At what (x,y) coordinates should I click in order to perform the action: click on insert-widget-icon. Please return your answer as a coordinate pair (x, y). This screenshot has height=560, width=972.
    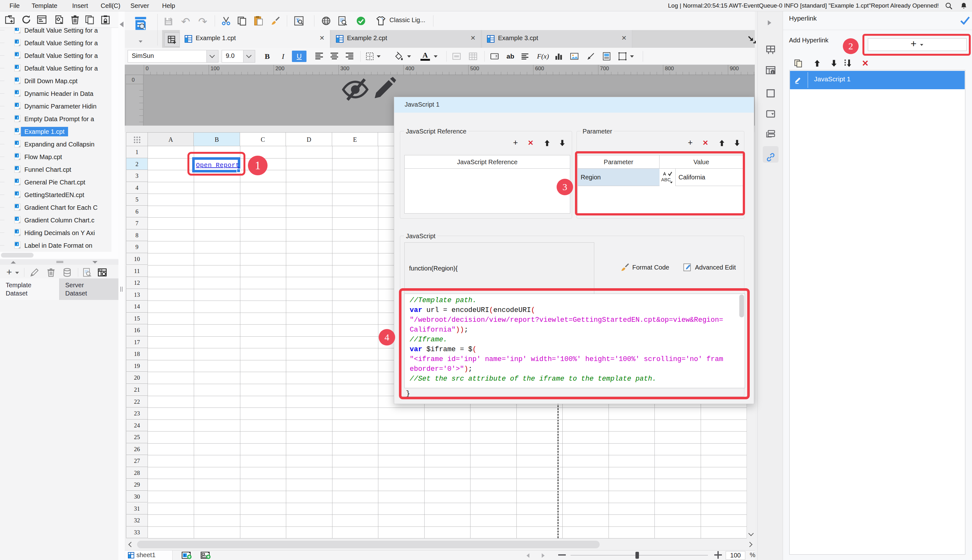
    Looking at the image, I should click on (495, 56).